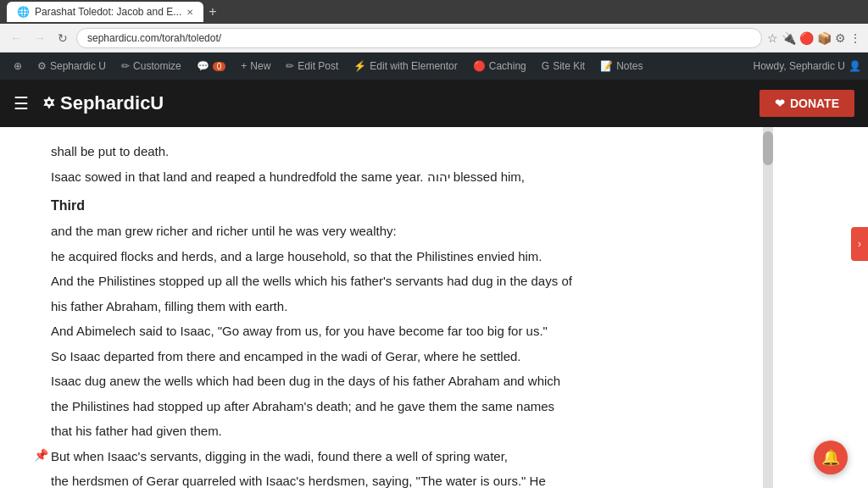 This screenshot has width=868, height=488. Describe the element at coordinates (381, 257) in the screenshot. I see `text-line: he acquired flocks and herds, and a larg…` at that location.